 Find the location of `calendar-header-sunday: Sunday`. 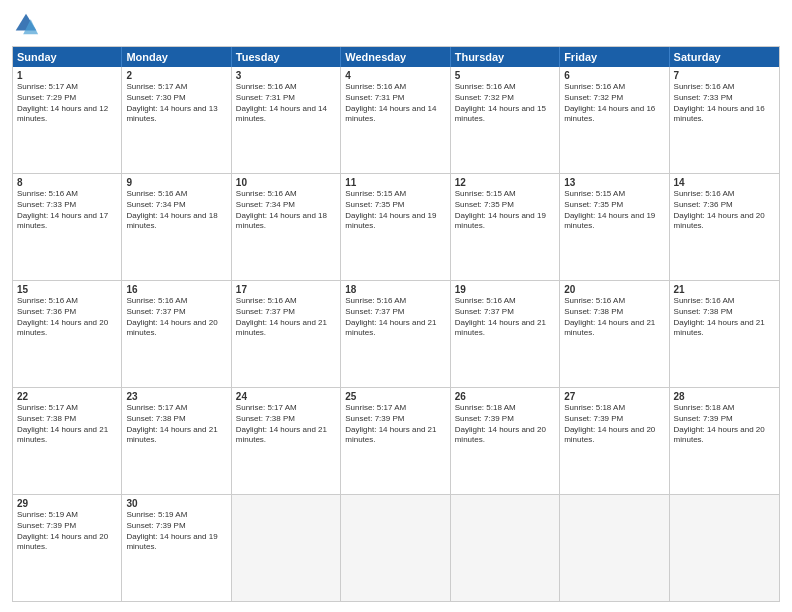

calendar-header-sunday: Sunday is located at coordinates (68, 57).